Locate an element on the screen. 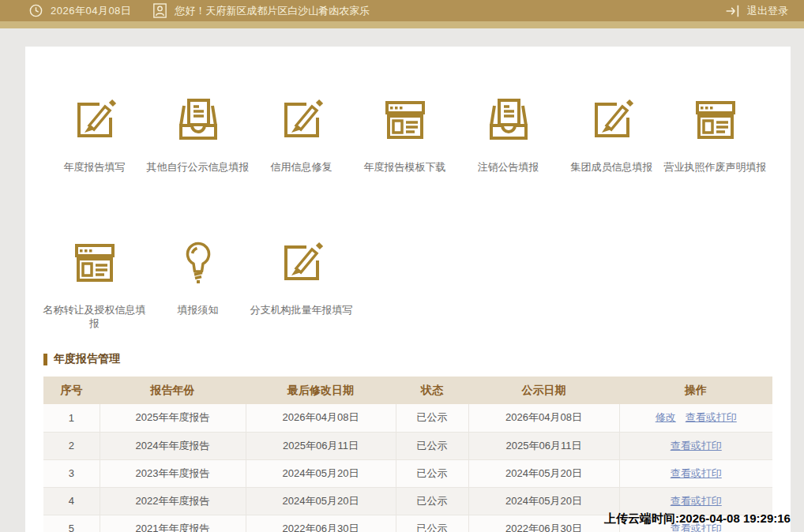 The height and width of the screenshot is (532, 804). logout-button: 退出登录 is located at coordinates (757, 11).